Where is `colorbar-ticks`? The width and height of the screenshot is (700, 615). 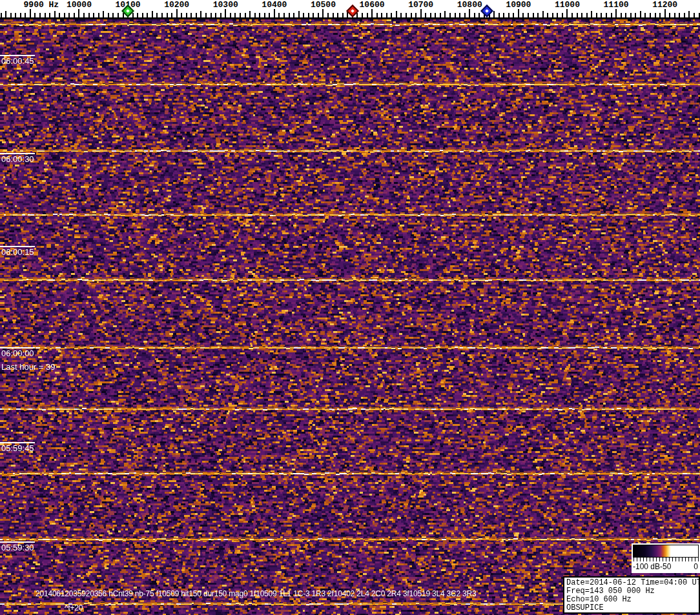
colorbar-ticks is located at coordinates (666, 559).